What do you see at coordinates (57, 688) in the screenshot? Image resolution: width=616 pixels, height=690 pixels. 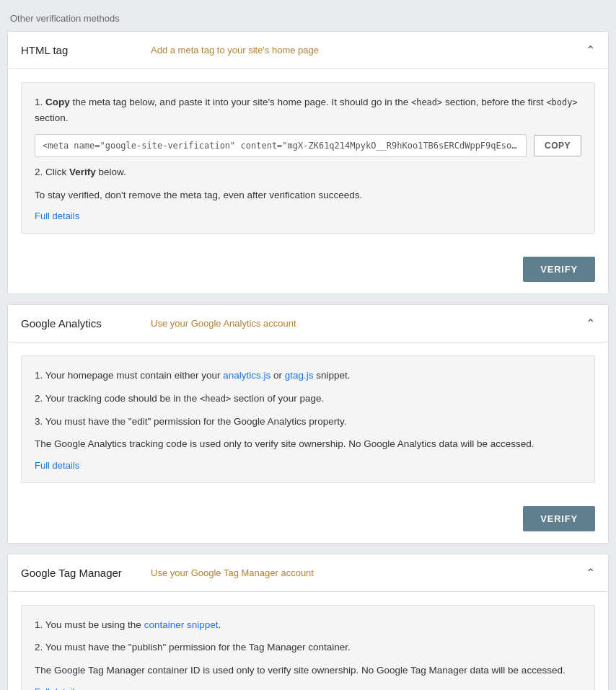 I see `gtm-full-details-link: Full details` at bounding box center [57, 688].